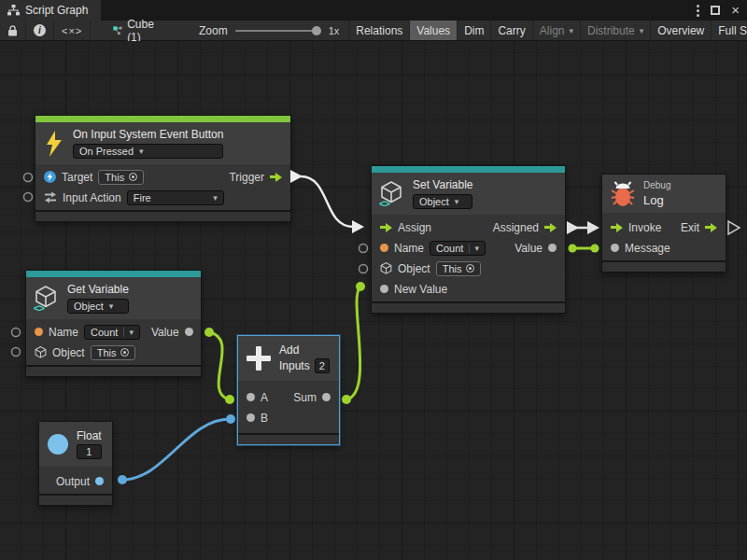  What do you see at coordinates (289, 358) in the screenshot?
I see `node-header: Add Inputs 2` at bounding box center [289, 358].